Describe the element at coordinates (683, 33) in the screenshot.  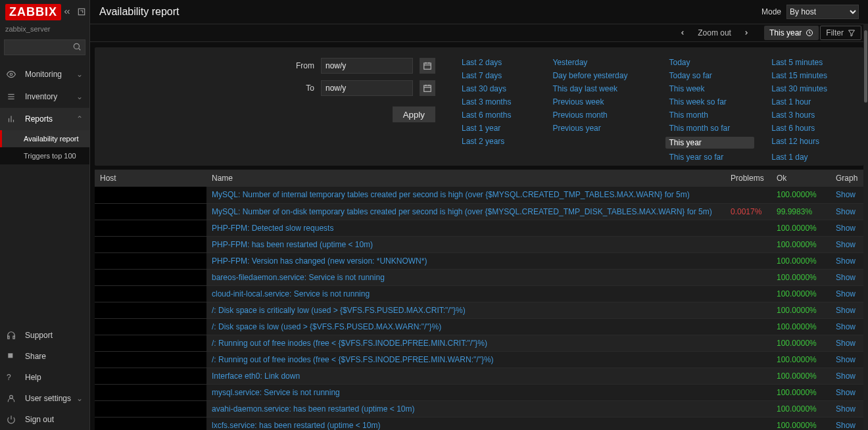
I see `time-prev-button` at that location.